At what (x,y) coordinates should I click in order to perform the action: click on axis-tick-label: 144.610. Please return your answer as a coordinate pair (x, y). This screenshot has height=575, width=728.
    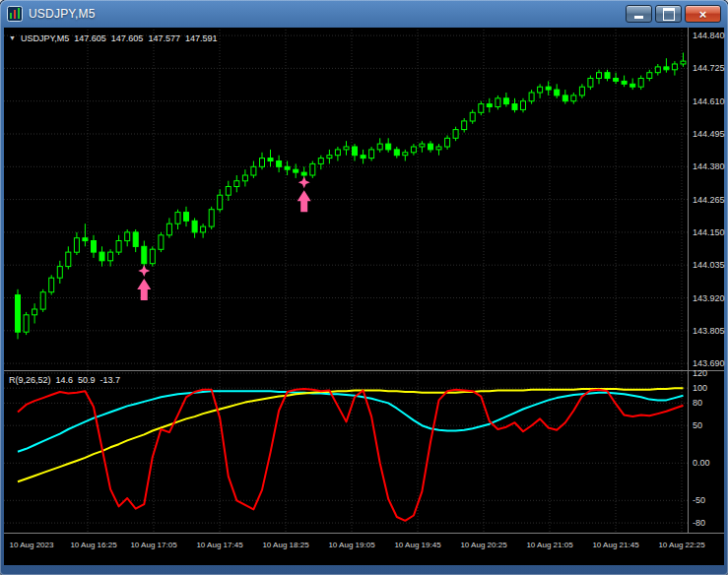
    Looking at the image, I should click on (709, 101).